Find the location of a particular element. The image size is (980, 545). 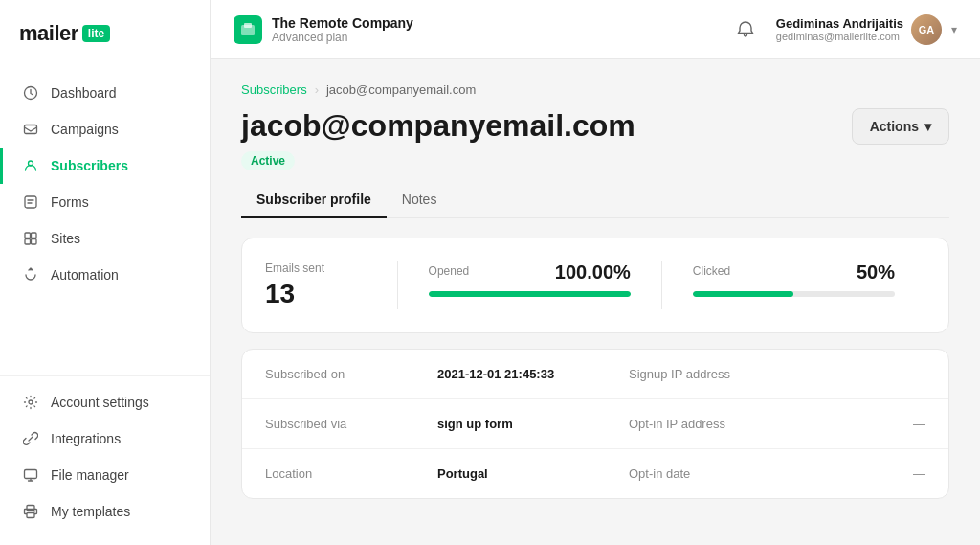

company-icon is located at coordinates (248, 30).